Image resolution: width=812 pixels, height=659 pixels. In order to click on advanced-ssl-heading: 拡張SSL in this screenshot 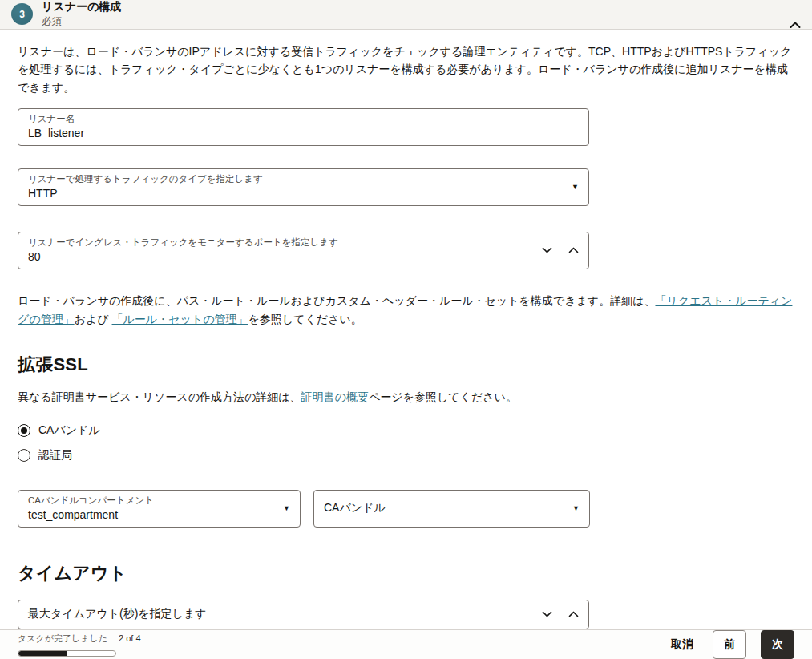, I will do `click(406, 365)`.